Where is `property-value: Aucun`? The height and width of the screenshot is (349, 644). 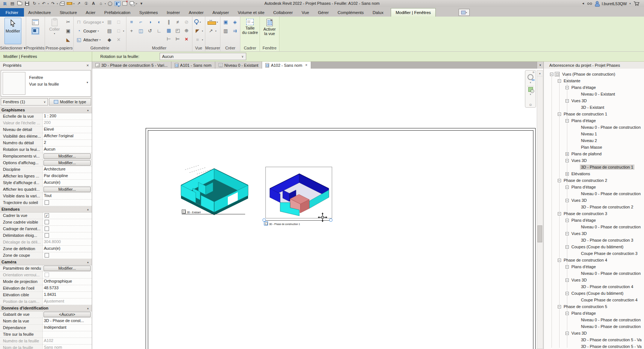 property-value: Aucun is located at coordinates (67, 150).